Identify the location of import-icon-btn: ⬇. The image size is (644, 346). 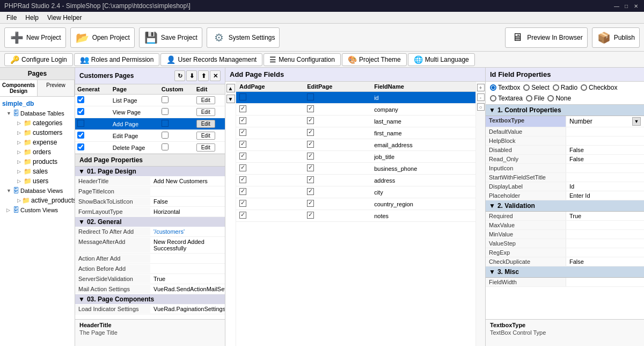
(192, 76).